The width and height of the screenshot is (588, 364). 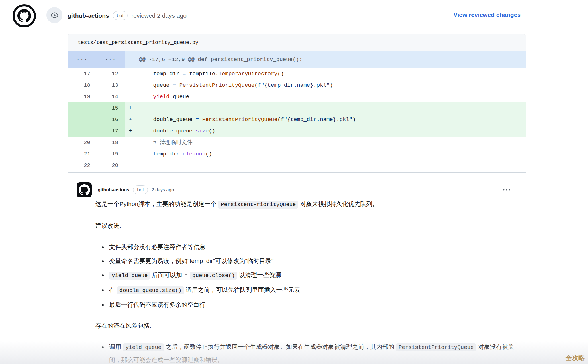 I want to click on view-reviewed-changes-link: View reviewed changes, so click(x=487, y=15).